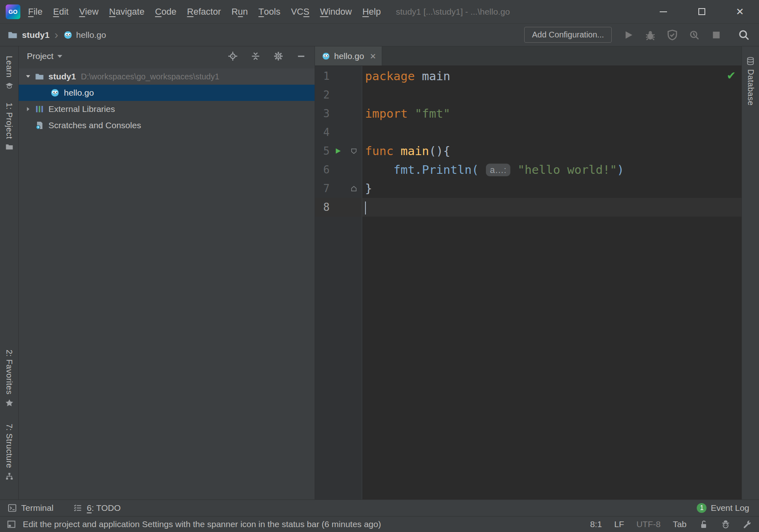  What do you see at coordinates (167, 93) in the screenshot?
I see `tree-item-hello-go: hello.go` at bounding box center [167, 93].